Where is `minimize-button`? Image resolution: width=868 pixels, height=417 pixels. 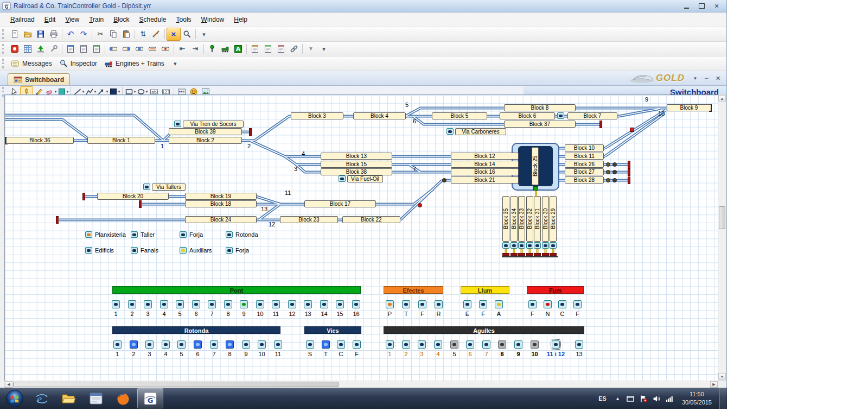
minimize-button is located at coordinates (686, 7).